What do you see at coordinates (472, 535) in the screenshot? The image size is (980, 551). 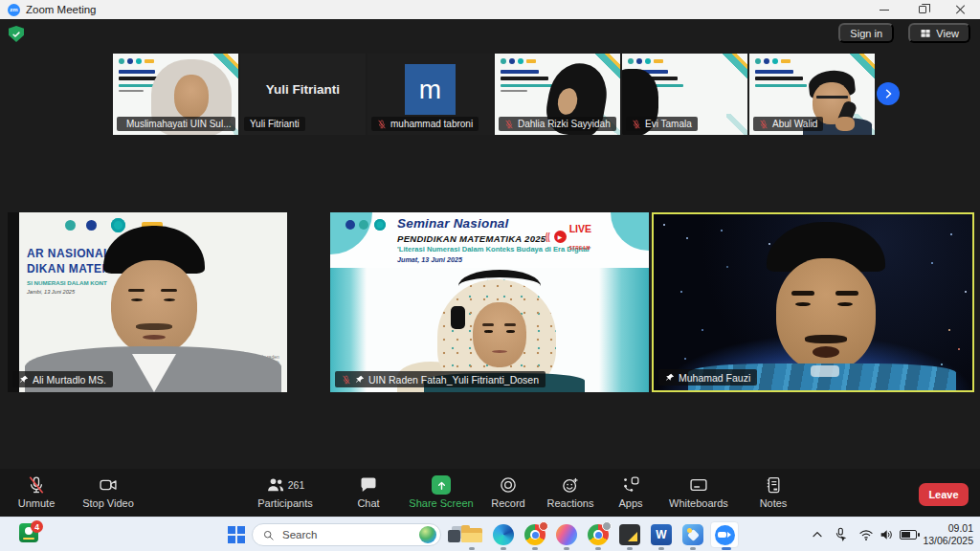 I see `taskbar-file-explorer-icon` at bounding box center [472, 535].